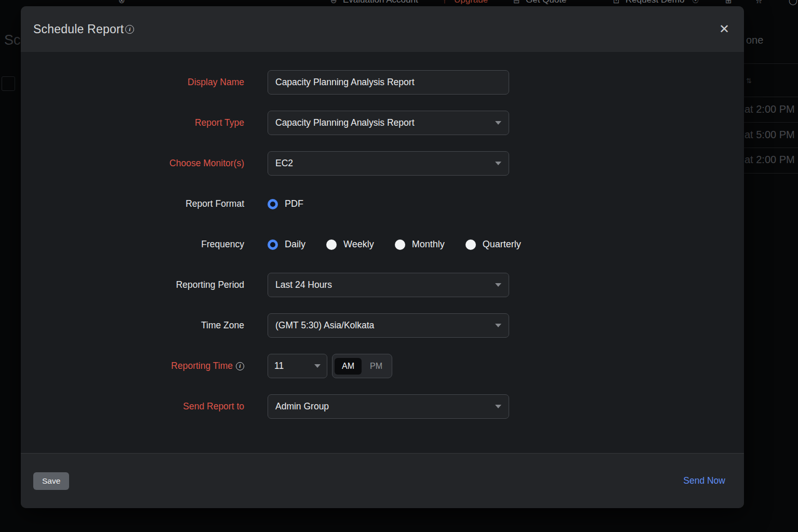  I want to click on save-button: Save, so click(51, 481).